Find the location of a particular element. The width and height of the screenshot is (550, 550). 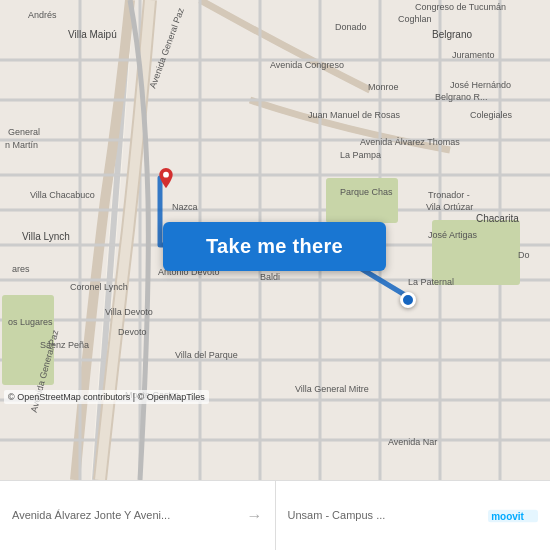

svg-text: Villa Devoto is located at coordinates (129, 312).